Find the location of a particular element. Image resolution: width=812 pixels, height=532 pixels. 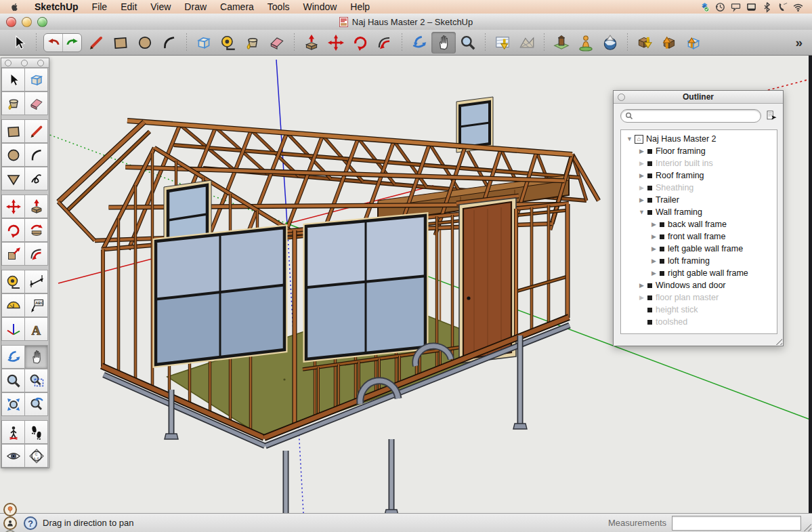

zoom-window-button is located at coordinates (42, 22).